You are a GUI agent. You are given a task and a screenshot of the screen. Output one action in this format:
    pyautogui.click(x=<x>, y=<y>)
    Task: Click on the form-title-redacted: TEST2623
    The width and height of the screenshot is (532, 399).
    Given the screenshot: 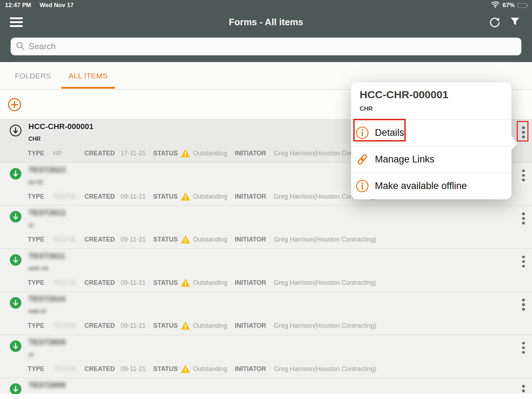 What is the action you would take?
    pyautogui.click(x=47, y=170)
    